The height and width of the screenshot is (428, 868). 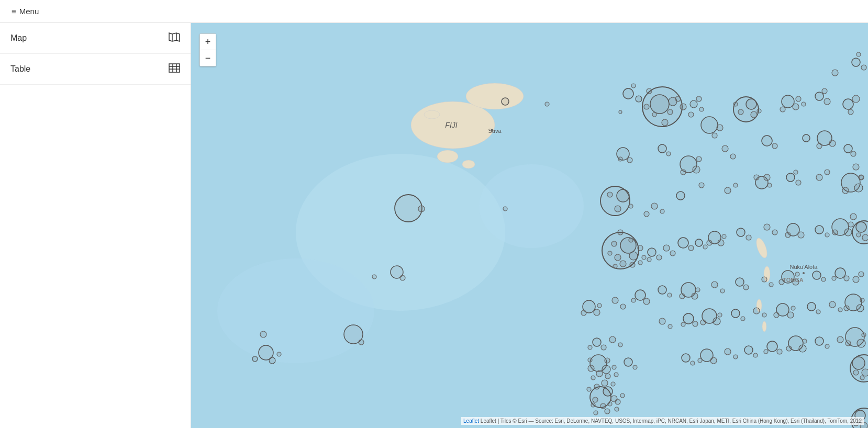 I want to click on sidebar-item-map: Map, so click(x=95, y=39).